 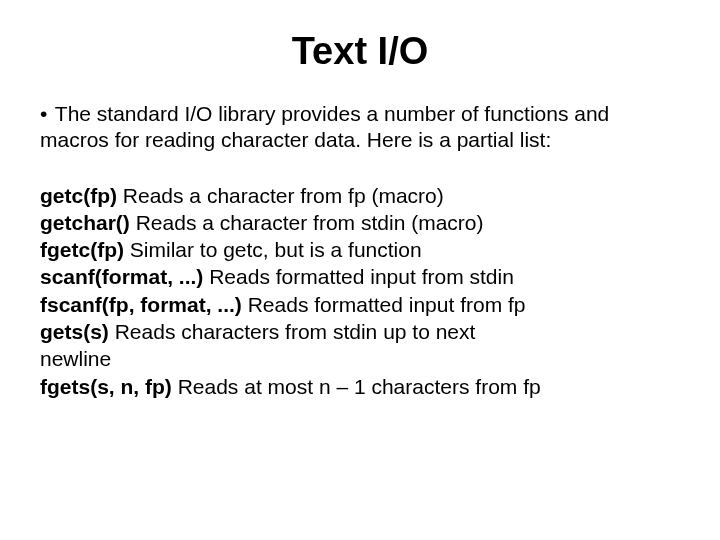 What do you see at coordinates (85, 222) in the screenshot?
I see `fn-name: getchar()` at bounding box center [85, 222].